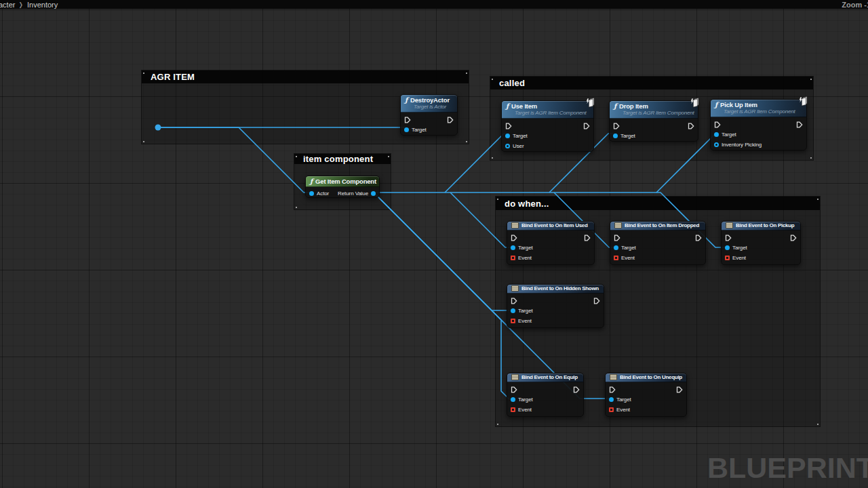  I want to click on node-bind-event-on-item-dropped: Bind Event to On Item DroppedTargetEvent, so click(658, 243).